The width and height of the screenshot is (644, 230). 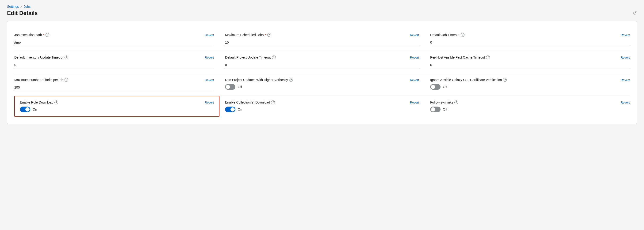 What do you see at coordinates (13, 6) in the screenshot?
I see `breadcrumb-settings: Settings` at bounding box center [13, 6].